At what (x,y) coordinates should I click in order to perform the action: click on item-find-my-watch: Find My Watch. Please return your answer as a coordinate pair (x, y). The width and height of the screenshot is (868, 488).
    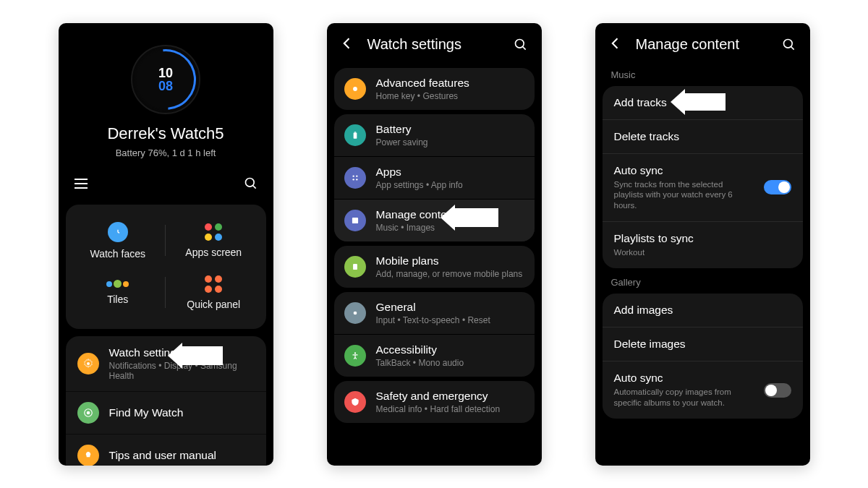
    Looking at the image, I should click on (166, 414).